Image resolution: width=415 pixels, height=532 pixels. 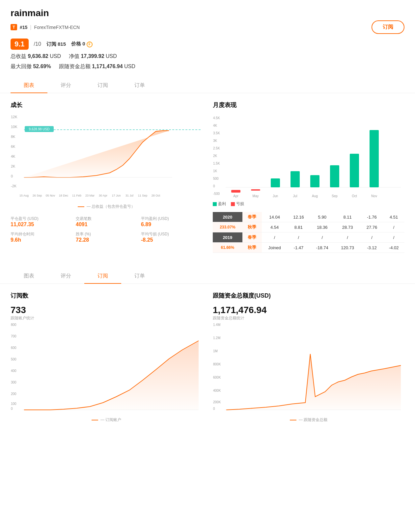 I want to click on main-stats-row: 总收益 9,636.82 USD 净值 17,399.92 USD, so click(x=208, y=57).